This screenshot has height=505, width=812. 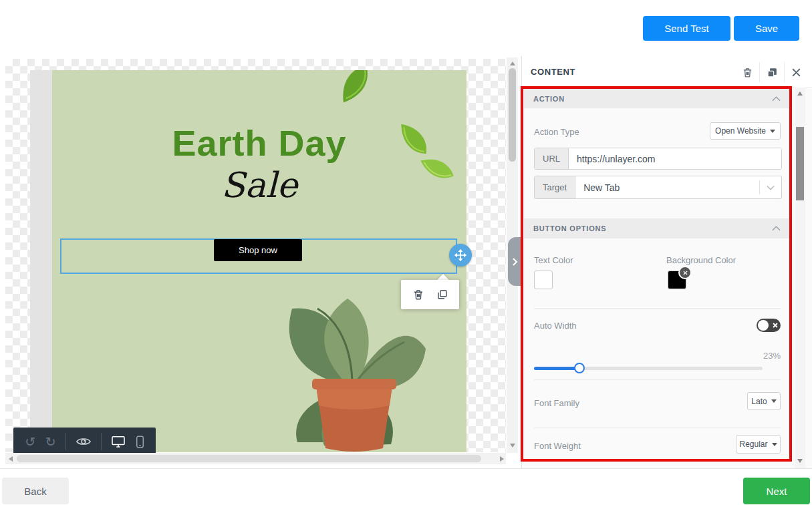 I want to click on next-button: Next, so click(x=777, y=491).